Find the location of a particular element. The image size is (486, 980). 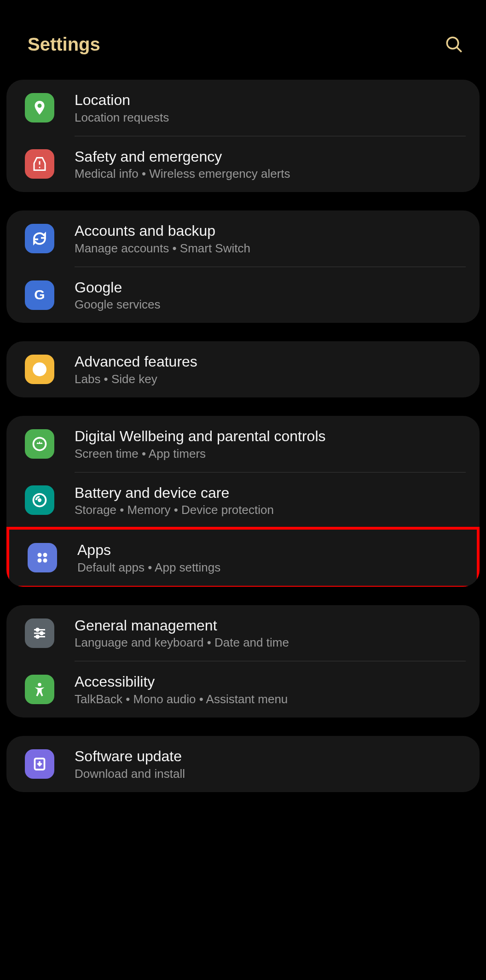

item-subtitle: Screen time • App timers is located at coordinates (270, 454).